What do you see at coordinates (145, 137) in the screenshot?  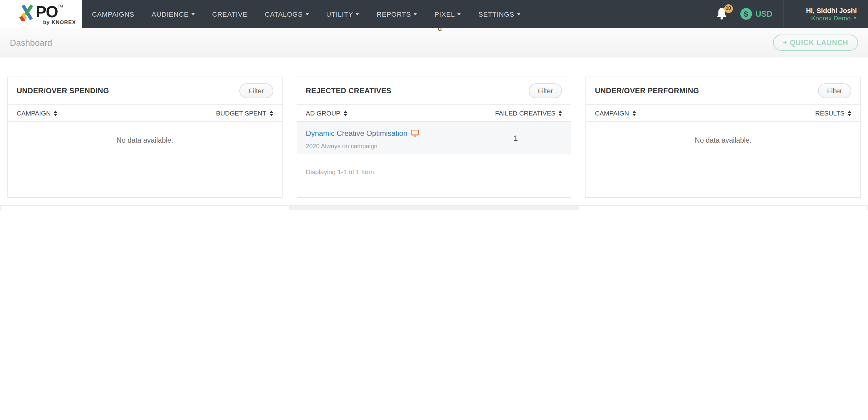 I see `panel-under-over-spending: UNDER/OVER SPENDING Filter CAMPAIGN BUDG…` at bounding box center [145, 137].